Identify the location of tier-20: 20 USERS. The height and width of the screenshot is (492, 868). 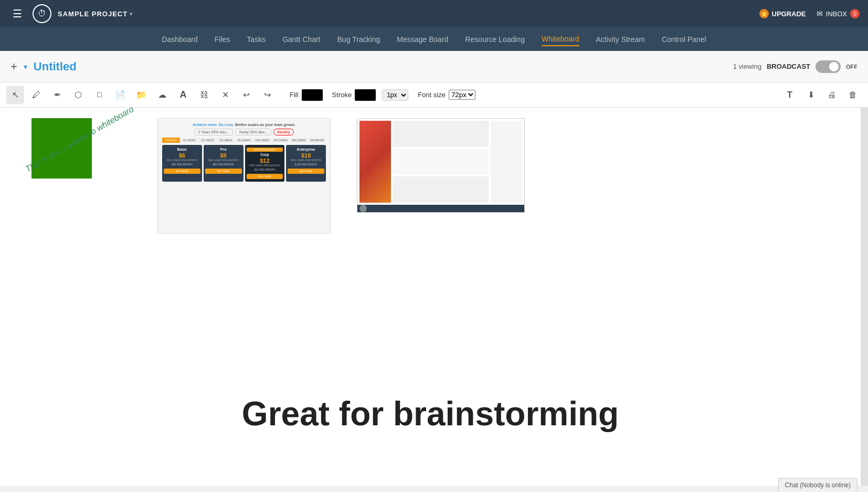
(208, 140).